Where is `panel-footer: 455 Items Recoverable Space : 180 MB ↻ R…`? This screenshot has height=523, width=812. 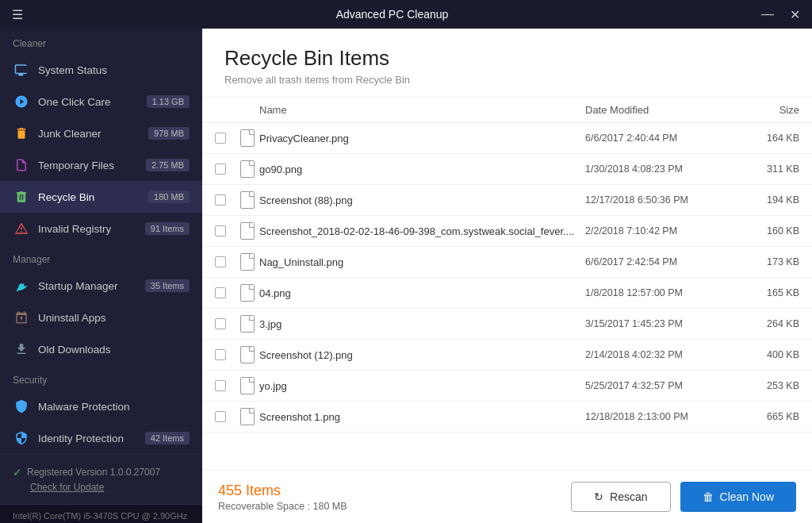 panel-footer: 455 Items Recoverable Space : 180 MB ↻ R… is located at coordinates (508, 497).